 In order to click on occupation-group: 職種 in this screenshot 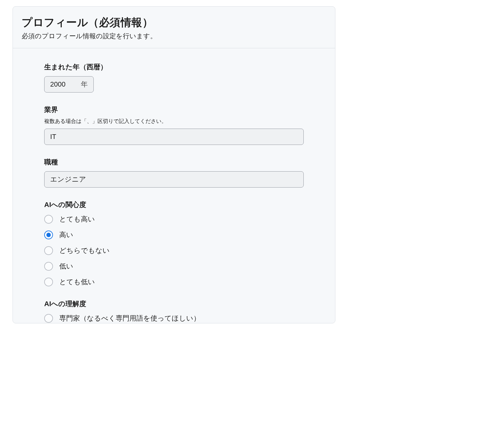, I will do `click(174, 173)`.